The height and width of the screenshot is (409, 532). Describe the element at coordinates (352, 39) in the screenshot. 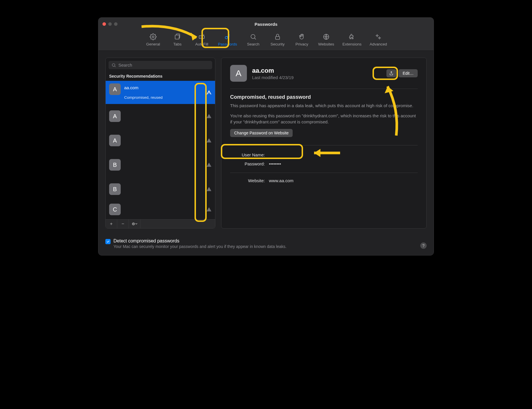

I see `tab-extensions: Extensions` at that location.